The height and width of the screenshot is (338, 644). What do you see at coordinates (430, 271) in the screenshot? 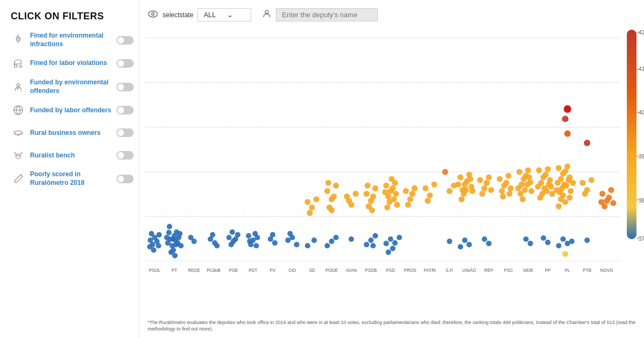
I see `svg-text: PATRI` at bounding box center [430, 271].